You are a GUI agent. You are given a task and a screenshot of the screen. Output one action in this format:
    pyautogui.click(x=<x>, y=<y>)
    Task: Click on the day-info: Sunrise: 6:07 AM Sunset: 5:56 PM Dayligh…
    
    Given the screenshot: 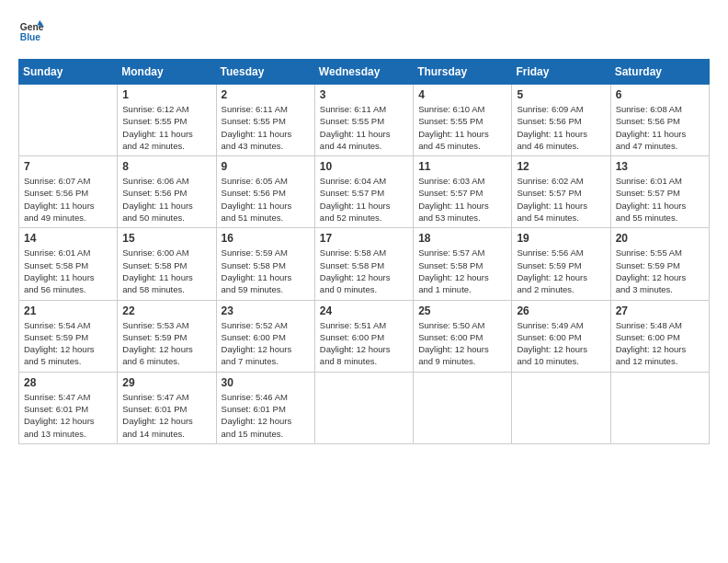 What is the action you would take?
    pyautogui.click(x=68, y=199)
    